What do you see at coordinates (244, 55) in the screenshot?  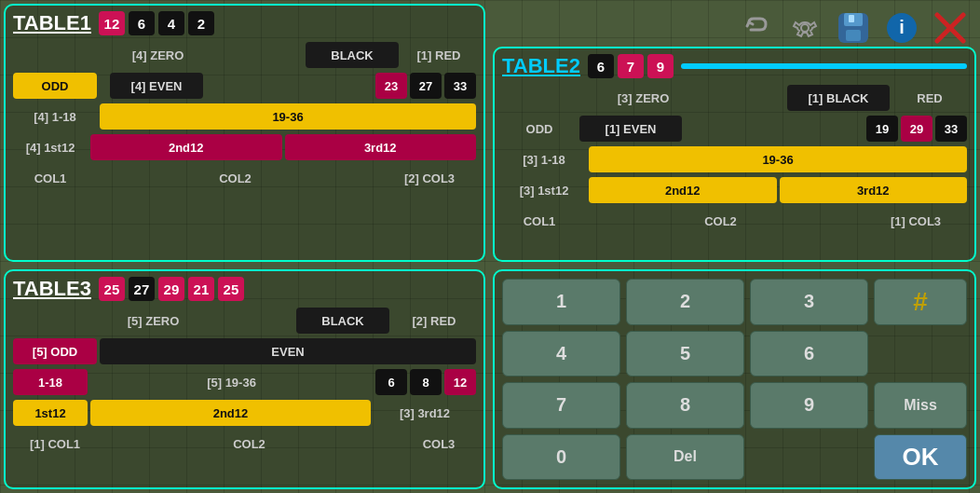 I see `table1-row-zero: [4] ZERO BLACK [1] RED` at bounding box center [244, 55].